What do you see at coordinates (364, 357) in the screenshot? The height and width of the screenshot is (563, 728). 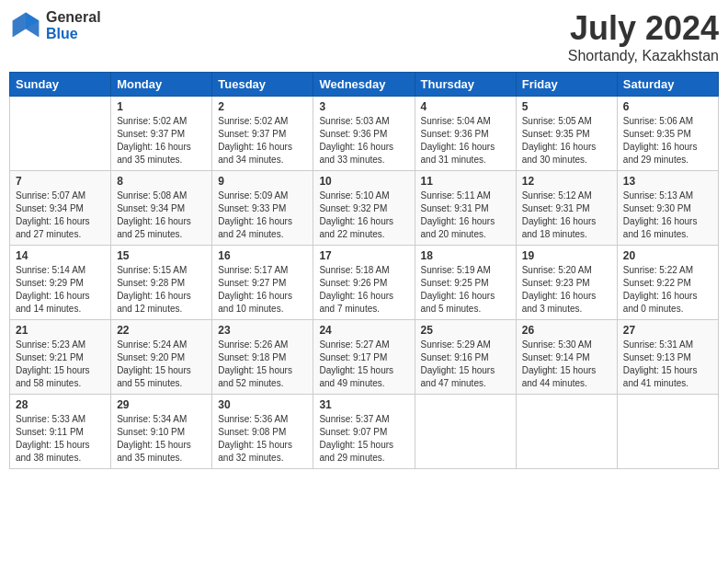 I see `calendar-cell: 24Sunrise: 5:27 AM Sunset: 9:17 PM Dayli…` at bounding box center [364, 357].